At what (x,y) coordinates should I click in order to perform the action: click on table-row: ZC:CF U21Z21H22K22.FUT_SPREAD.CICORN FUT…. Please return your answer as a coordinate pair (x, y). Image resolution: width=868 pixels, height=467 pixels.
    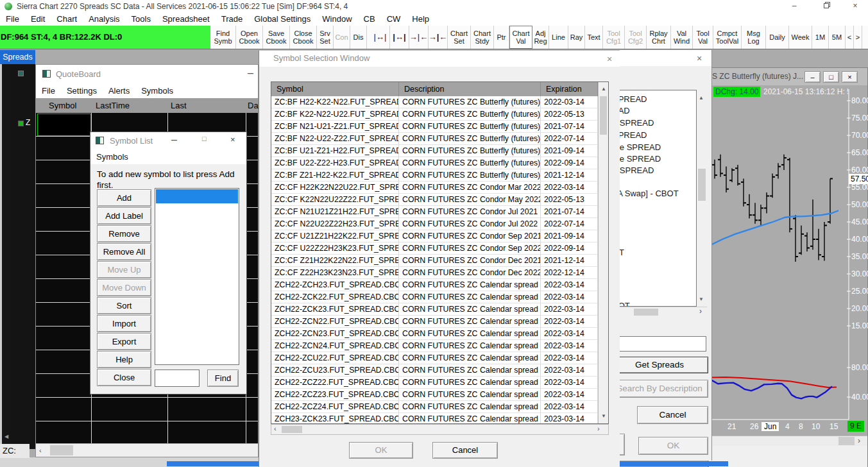
    Looking at the image, I should click on (435, 236).